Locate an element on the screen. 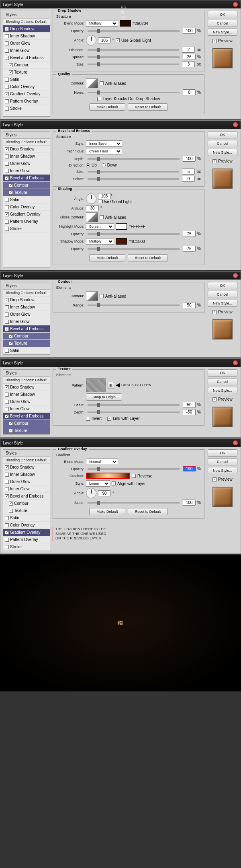  contour-picker is located at coordinates (92, 296).